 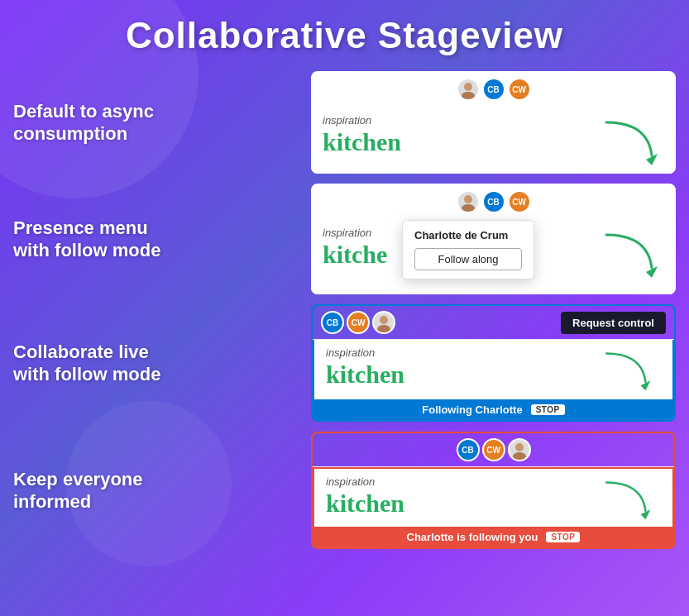 I want to click on avatar-group-3: CB CW, so click(x=358, y=322).